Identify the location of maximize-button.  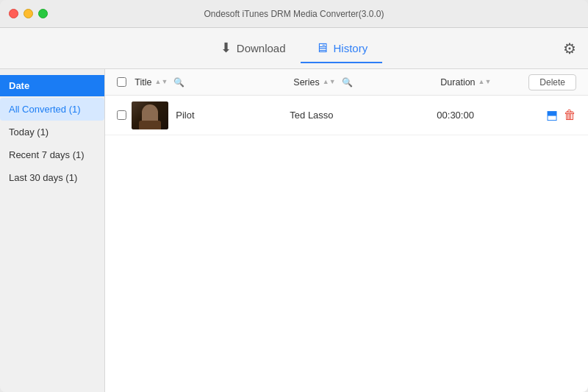
(43, 13).